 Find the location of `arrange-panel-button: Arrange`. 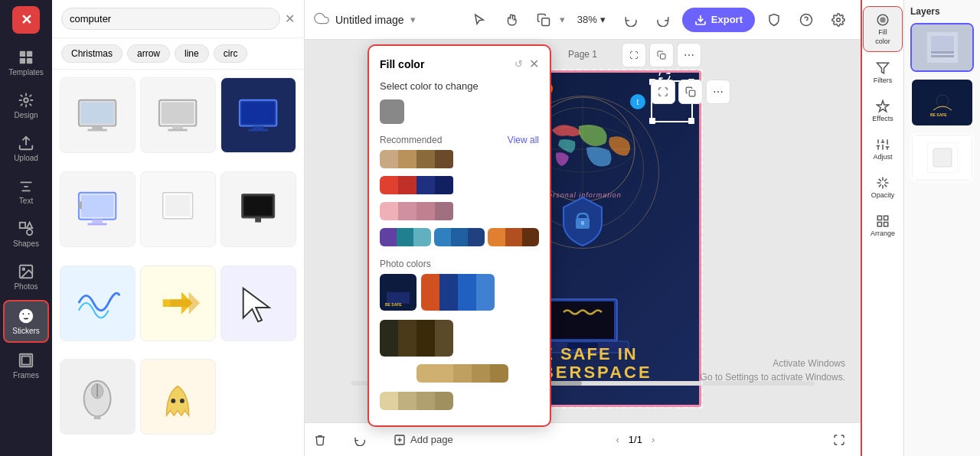

arrange-panel-button: Arrange is located at coordinates (883, 226).